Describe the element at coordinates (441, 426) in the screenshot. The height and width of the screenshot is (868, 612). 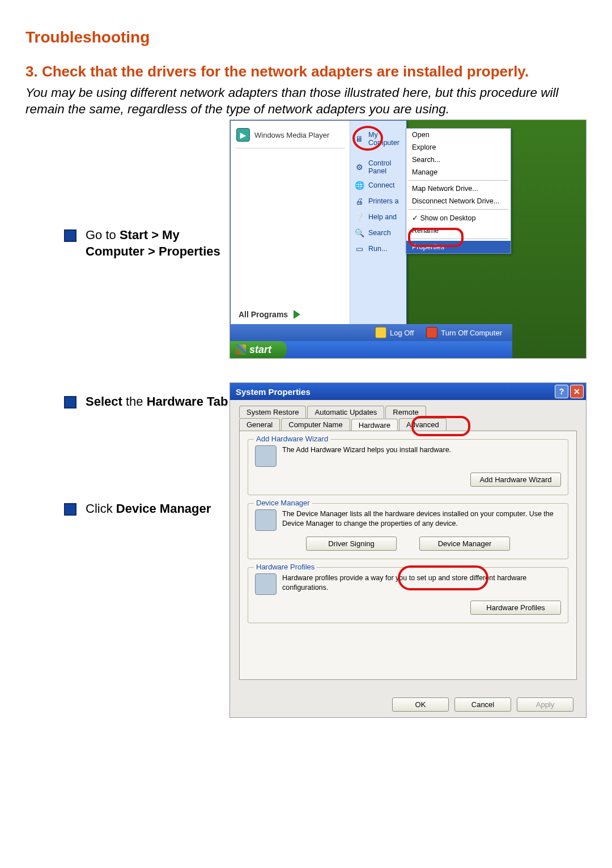
I see `callout-ring-hardware-tab` at that location.